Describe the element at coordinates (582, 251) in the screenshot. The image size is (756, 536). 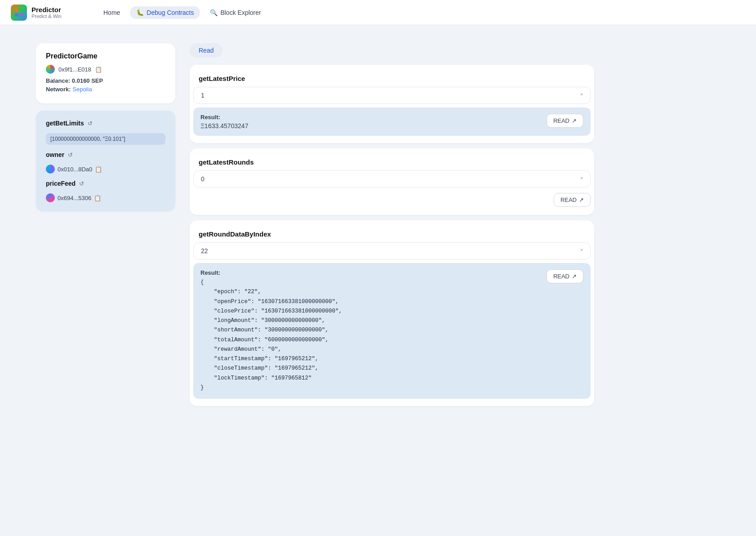
I see `get-round-data-asterisk: *` at that location.